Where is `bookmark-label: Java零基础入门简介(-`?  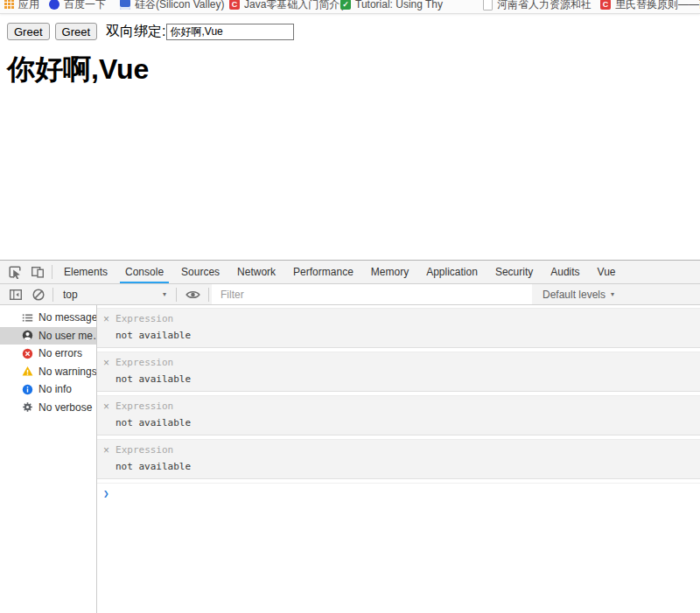
bookmark-label: Java零基础入门简介(- is located at coordinates (296, 6).